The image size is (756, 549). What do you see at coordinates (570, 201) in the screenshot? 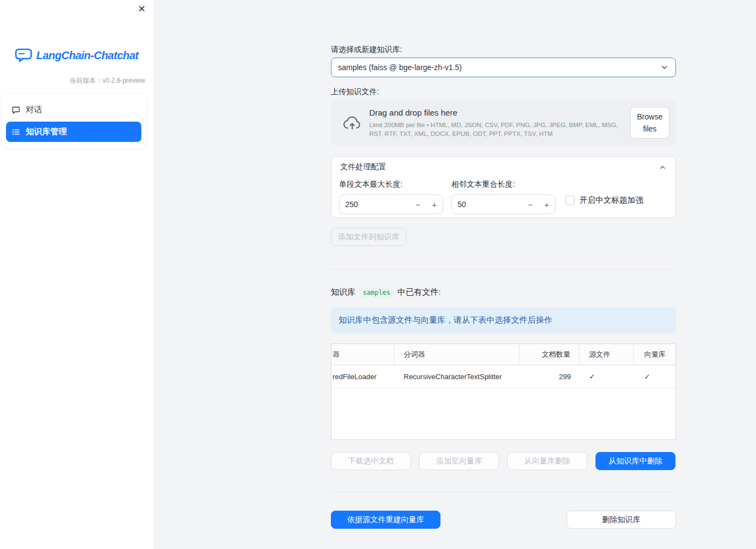
I see `checkbox-icon` at bounding box center [570, 201].